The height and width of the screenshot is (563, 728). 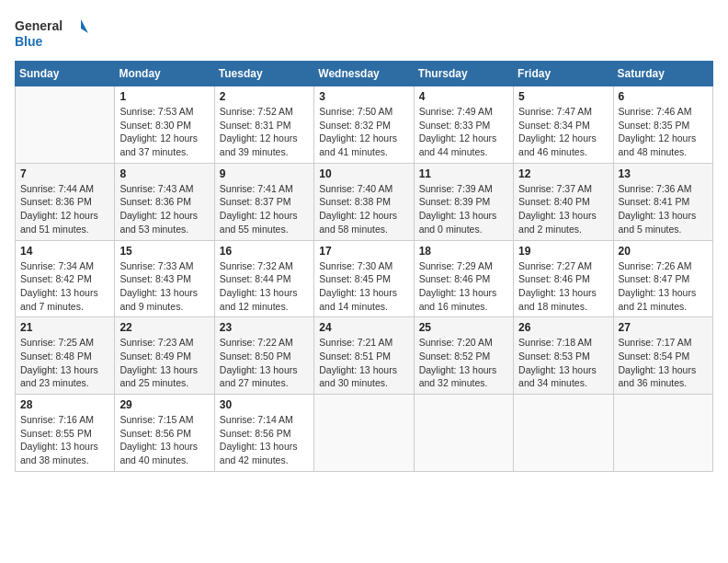 I want to click on calendar-cell: 13Sunrise: 7:36 AMSunset: 8:41 PMDayligh…, so click(x=663, y=201).